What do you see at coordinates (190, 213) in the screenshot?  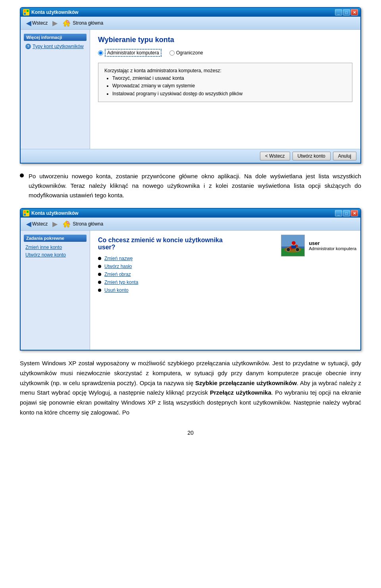 I see `titlebar2: Konta użytkowników _ □ ✕` at bounding box center [190, 213].